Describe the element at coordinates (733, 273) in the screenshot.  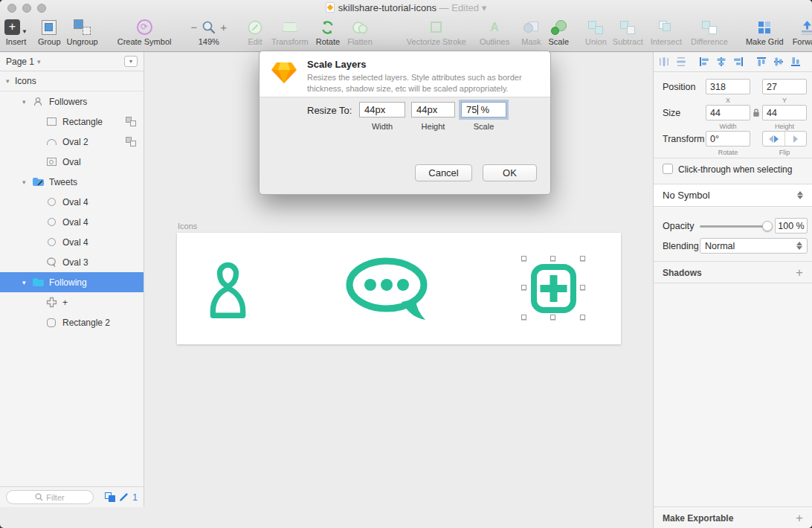
I see `shadows-section: Shadows +` at that location.